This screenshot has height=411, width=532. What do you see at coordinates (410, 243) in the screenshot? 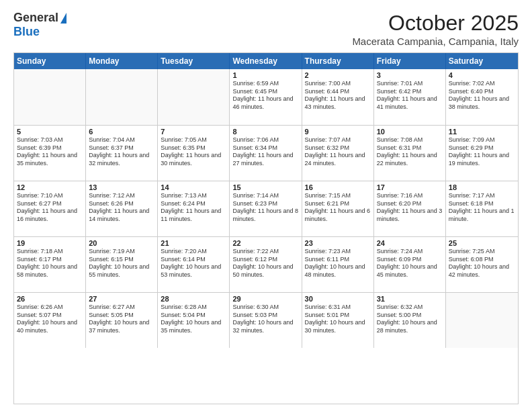
I see `day-number-24: 24` at bounding box center [410, 243].